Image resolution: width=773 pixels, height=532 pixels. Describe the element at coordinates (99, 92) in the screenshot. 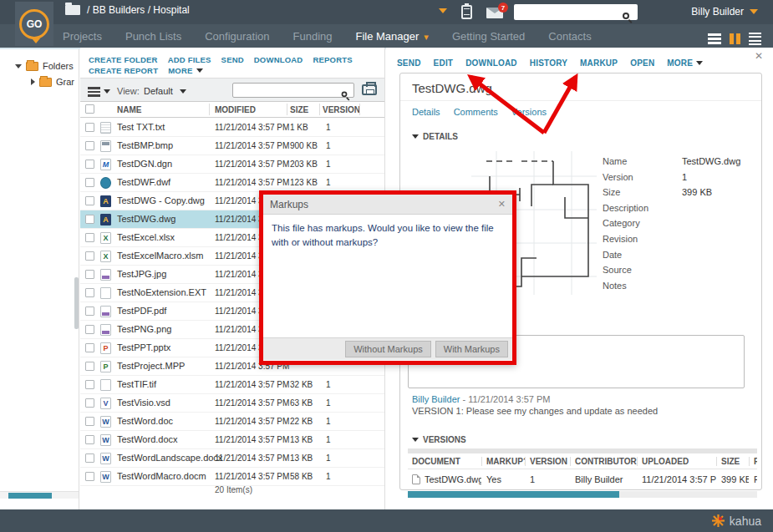

I see `list-options-menu` at that location.